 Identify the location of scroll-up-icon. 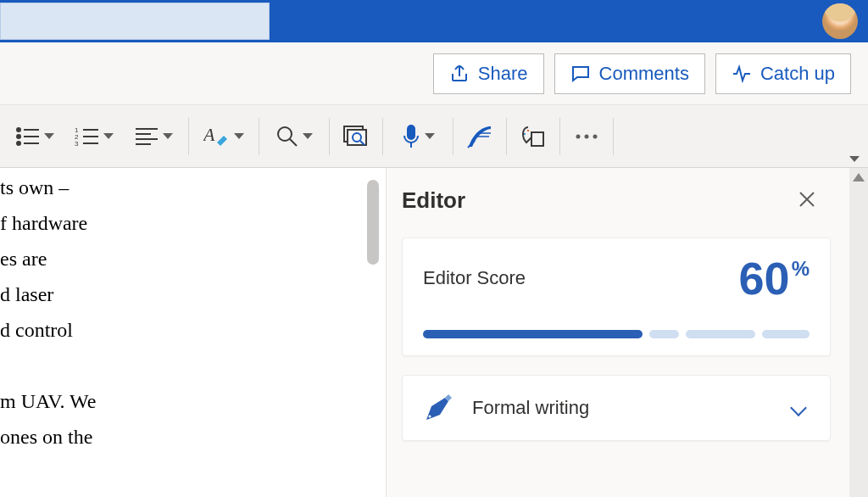
(859, 177).